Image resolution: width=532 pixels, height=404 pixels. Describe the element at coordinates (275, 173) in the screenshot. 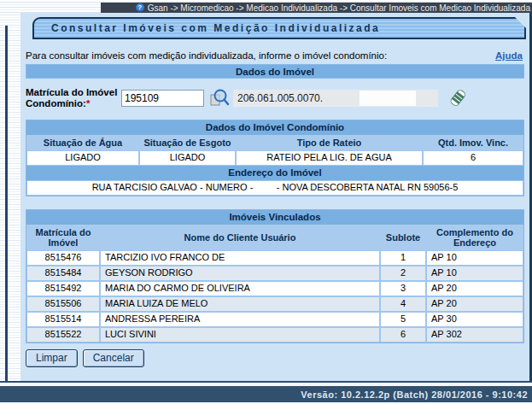

I see `section-header-endereco: Endereço do Imóvel` at that location.